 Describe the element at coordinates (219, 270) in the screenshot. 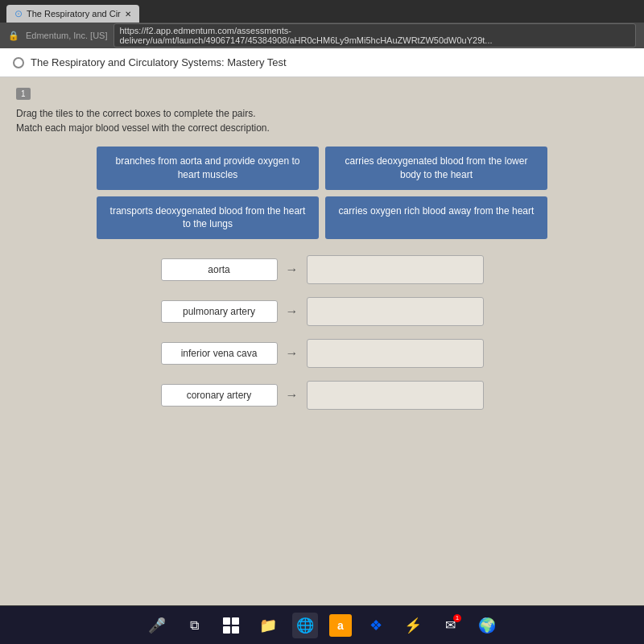

I see `match-label-aorta: aorta` at that location.